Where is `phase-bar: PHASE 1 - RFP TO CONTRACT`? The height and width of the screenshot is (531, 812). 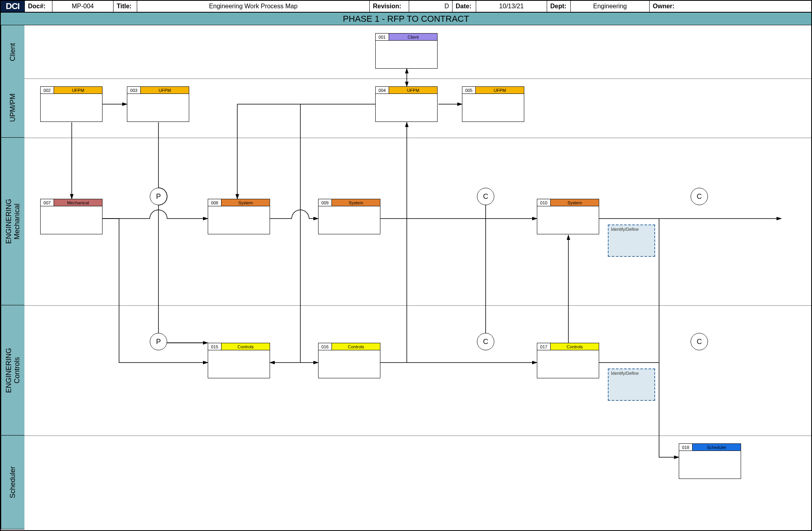 phase-bar: PHASE 1 - RFP TO CONTRACT is located at coordinates (406, 19).